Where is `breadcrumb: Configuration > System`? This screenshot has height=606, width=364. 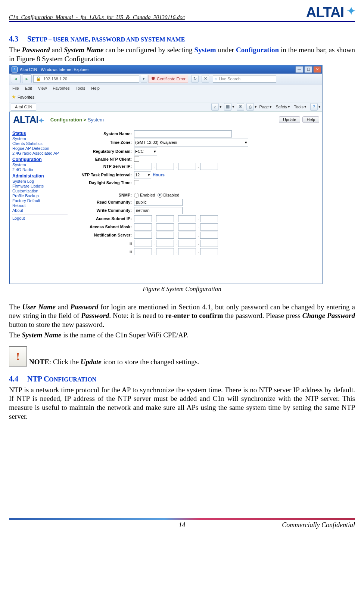
breadcrumb: Configuration > System is located at coordinates (77, 120).